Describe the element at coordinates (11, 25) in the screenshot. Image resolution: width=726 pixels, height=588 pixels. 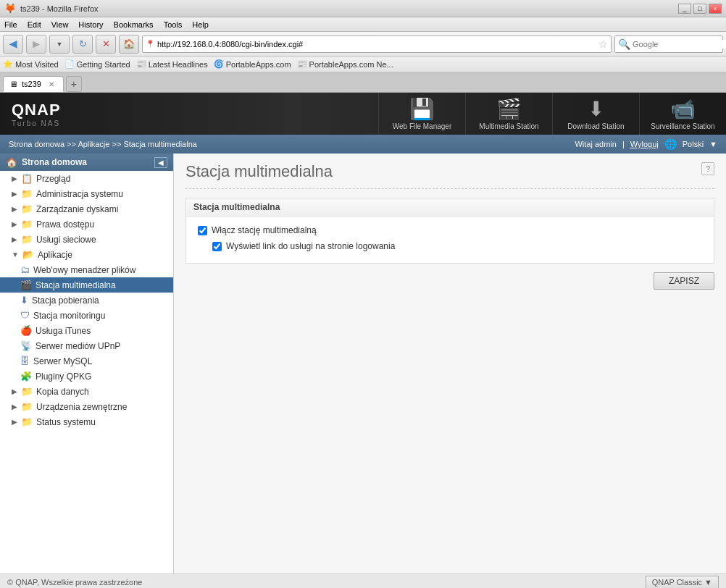
I see `menu-file: File` at that location.